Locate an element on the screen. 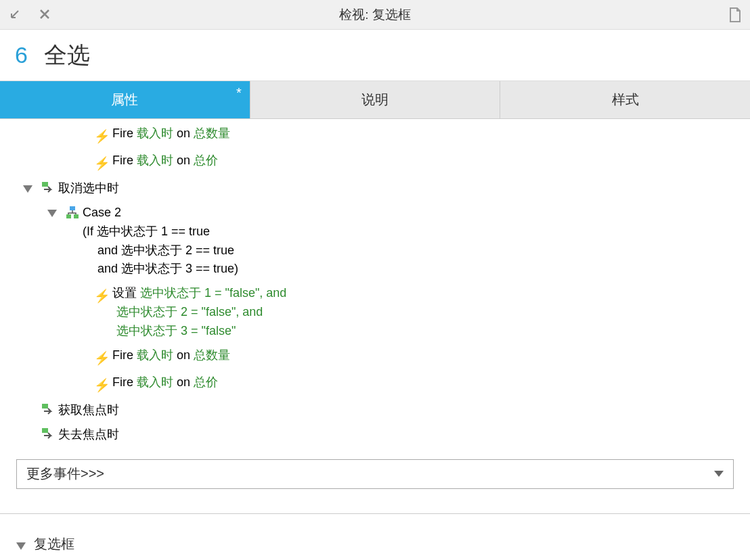  tab-label: 样式 is located at coordinates (625, 100).